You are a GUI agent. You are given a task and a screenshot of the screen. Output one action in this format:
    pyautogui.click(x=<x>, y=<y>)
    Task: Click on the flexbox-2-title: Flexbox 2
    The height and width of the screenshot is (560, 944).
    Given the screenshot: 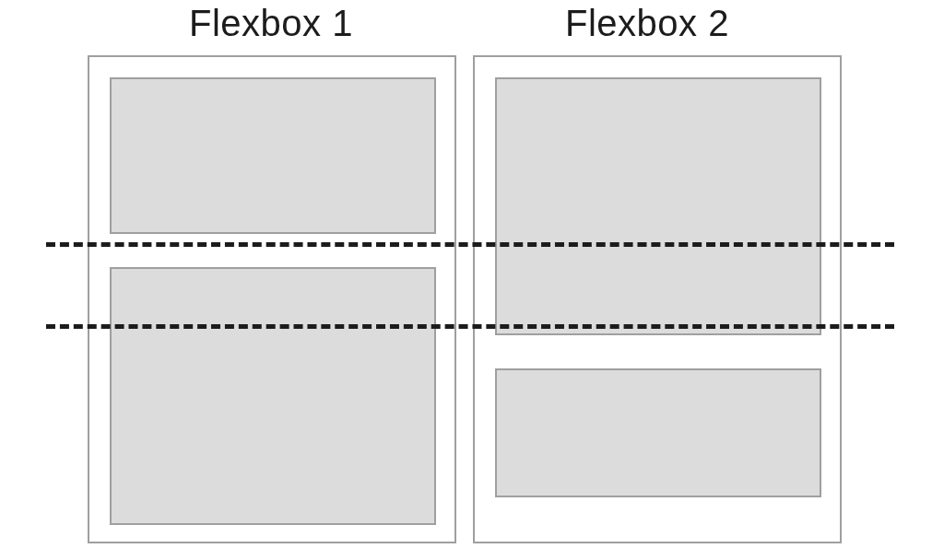 What is the action you would take?
    pyautogui.click(x=647, y=24)
    